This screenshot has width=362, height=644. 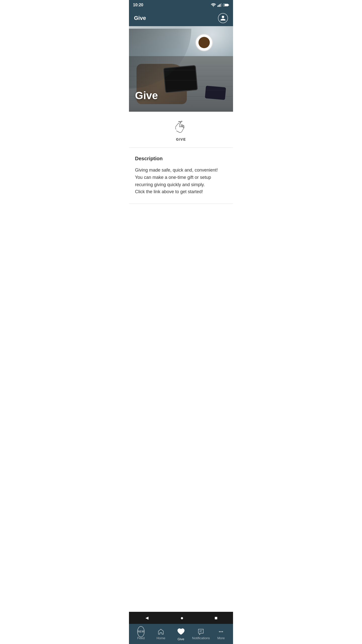 I want to click on status-bar: 10:20, so click(x=181, y=5).